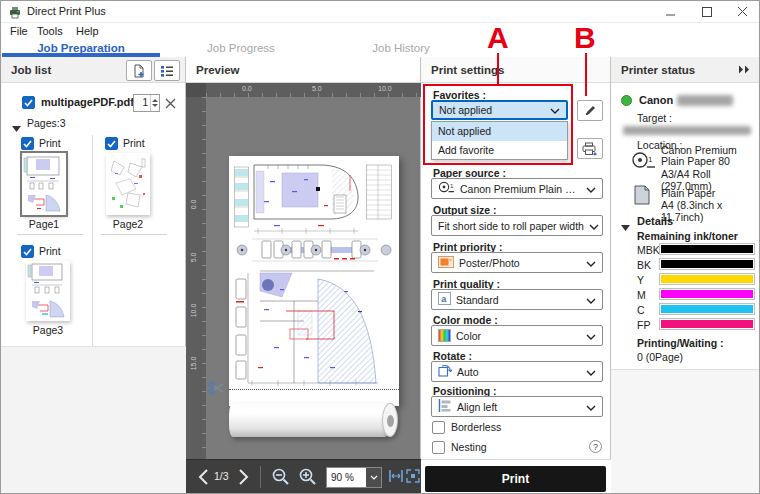 The width and height of the screenshot is (760, 494). What do you see at coordinates (314, 274) in the screenshot?
I see `document-drawing` at bounding box center [314, 274].